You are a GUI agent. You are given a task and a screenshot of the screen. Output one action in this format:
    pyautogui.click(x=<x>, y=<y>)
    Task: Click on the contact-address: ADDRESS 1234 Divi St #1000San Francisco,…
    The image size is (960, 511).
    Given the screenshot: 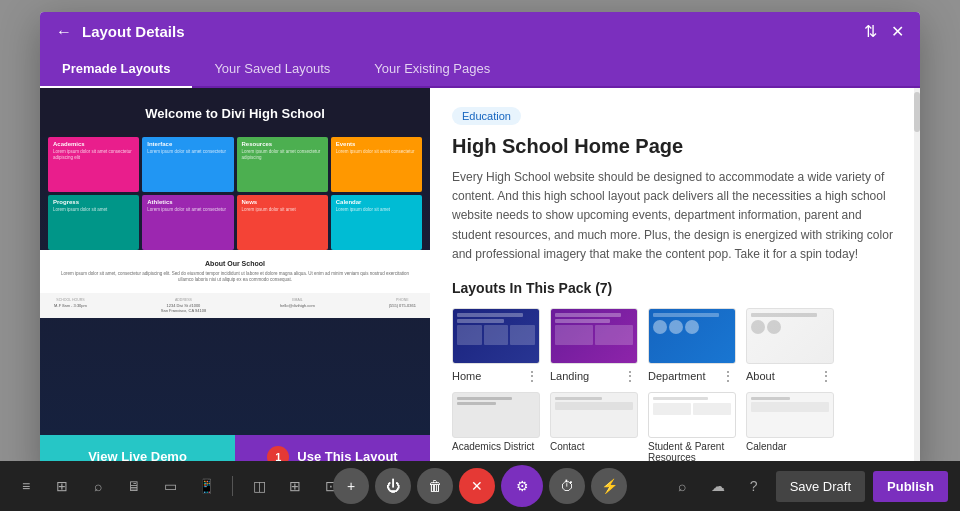 What is the action you would take?
    pyautogui.click(x=184, y=306)
    